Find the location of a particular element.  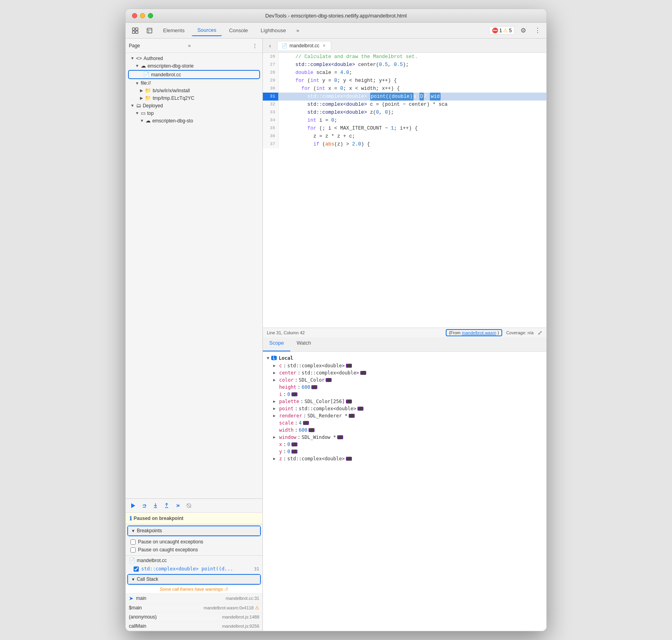

main-tab-bar: Elements Sources Console Lighthouse » ⛔ … is located at coordinates (336, 31).